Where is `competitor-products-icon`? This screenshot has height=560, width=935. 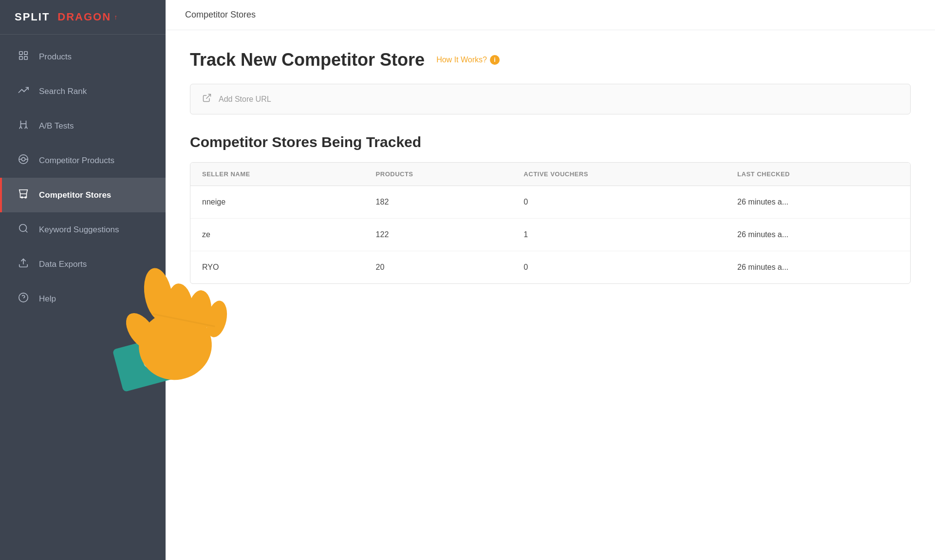 competitor-products-icon is located at coordinates (23, 161).